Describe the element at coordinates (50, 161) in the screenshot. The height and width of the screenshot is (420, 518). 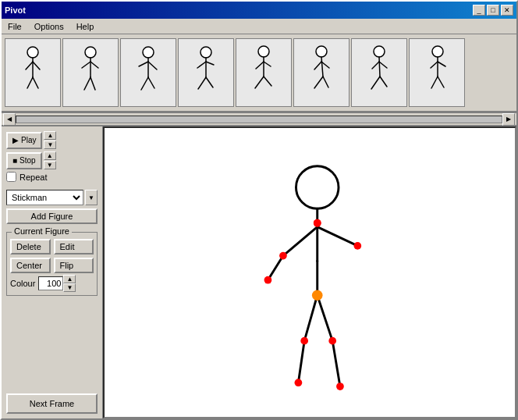
I see `stop-spin: ▲ ▼` at that location.